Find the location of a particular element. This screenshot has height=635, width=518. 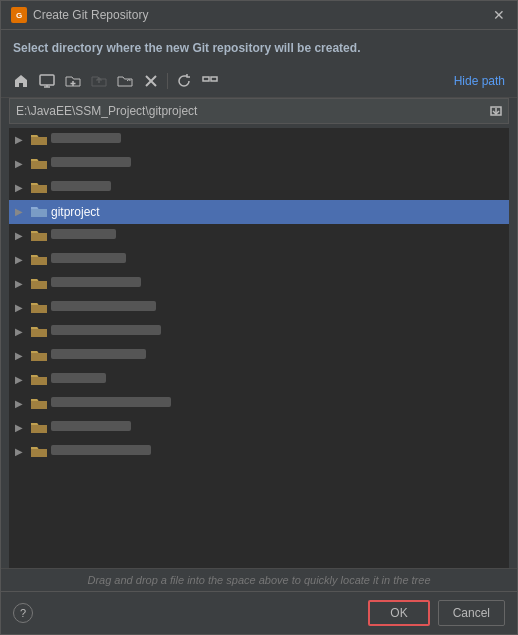

file-toolbar: Hide path is located at coordinates (259, 82).